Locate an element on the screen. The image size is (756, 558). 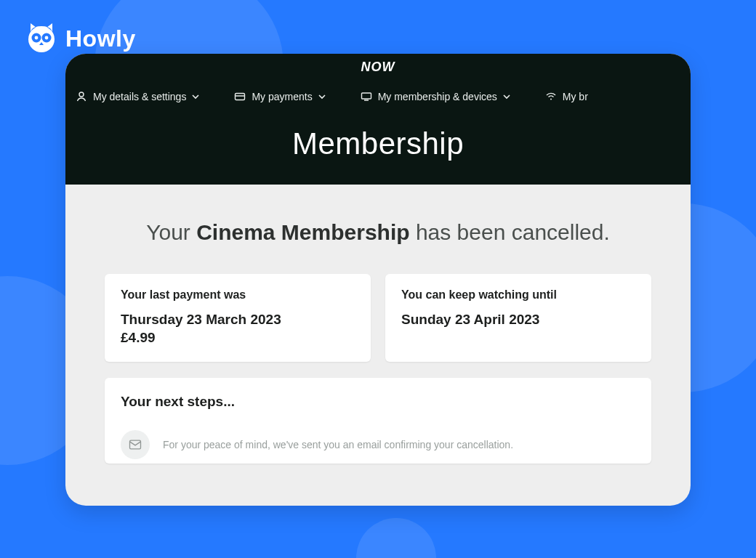
last-payment-label: Your last payment was is located at coordinates (238, 295).